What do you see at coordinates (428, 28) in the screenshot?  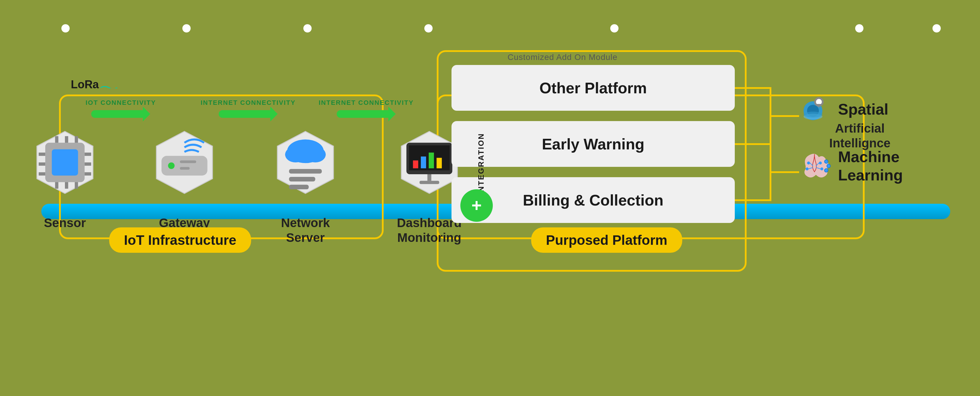 I see `dot-dashboard` at bounding box center [428, 28].